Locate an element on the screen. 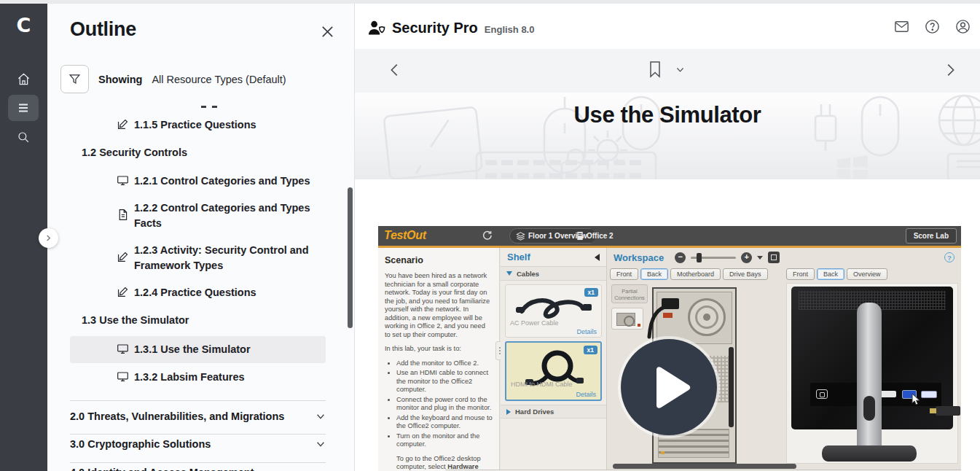  app-header: Security Pro English 8.0 is located at coordinates (667, 26).